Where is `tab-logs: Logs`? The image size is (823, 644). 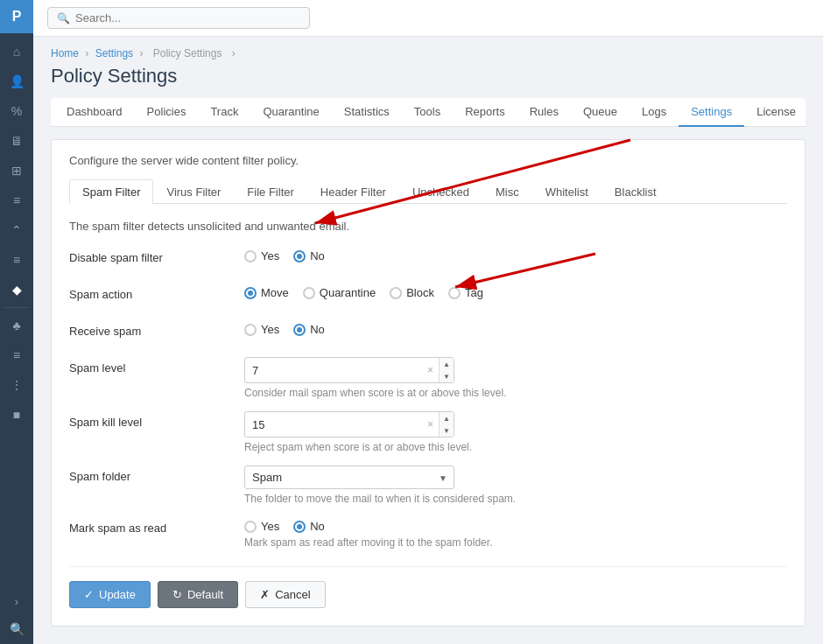
tab-logs: Logs is located at coordinates (654, 112).